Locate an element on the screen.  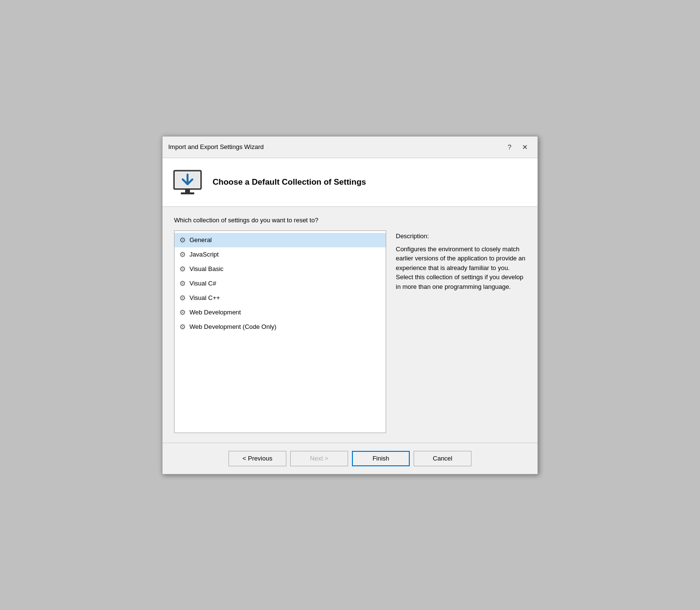
list-item-label: Visual C# is located at coordinates (202, 284).